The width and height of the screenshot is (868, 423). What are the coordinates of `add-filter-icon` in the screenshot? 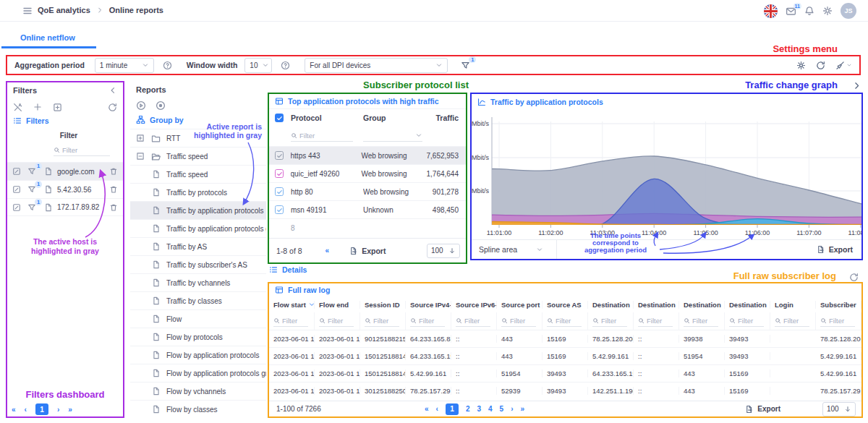 It's located at (38, 107).